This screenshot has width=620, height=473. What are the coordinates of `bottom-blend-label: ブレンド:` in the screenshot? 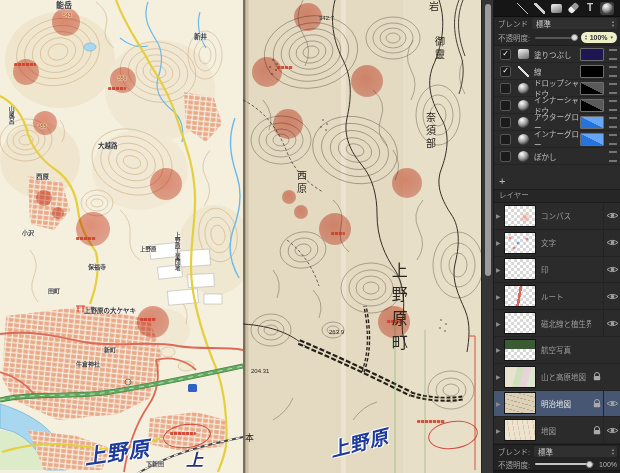 It's located at (514, 452).